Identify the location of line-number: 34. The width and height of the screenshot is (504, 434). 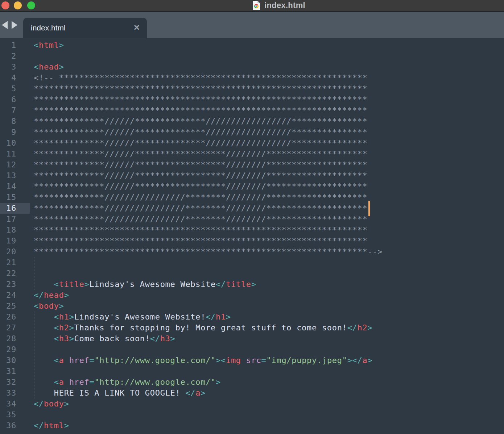
(15, 404).